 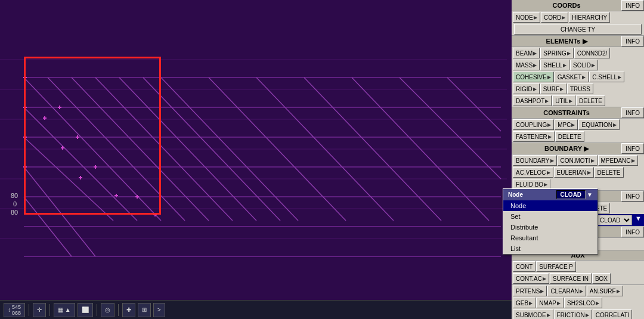 I want to click on constraints-header: CONSTRAINTs, so click(x=566, y=113).